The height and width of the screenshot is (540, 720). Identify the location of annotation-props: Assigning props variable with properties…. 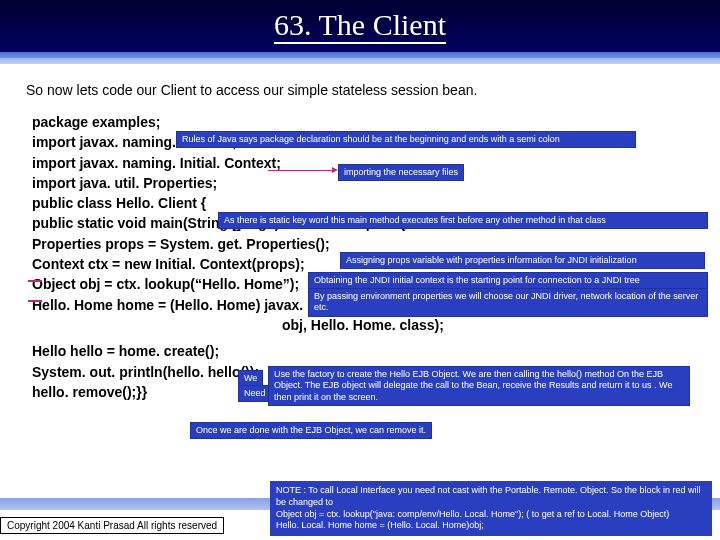
(522, 260).